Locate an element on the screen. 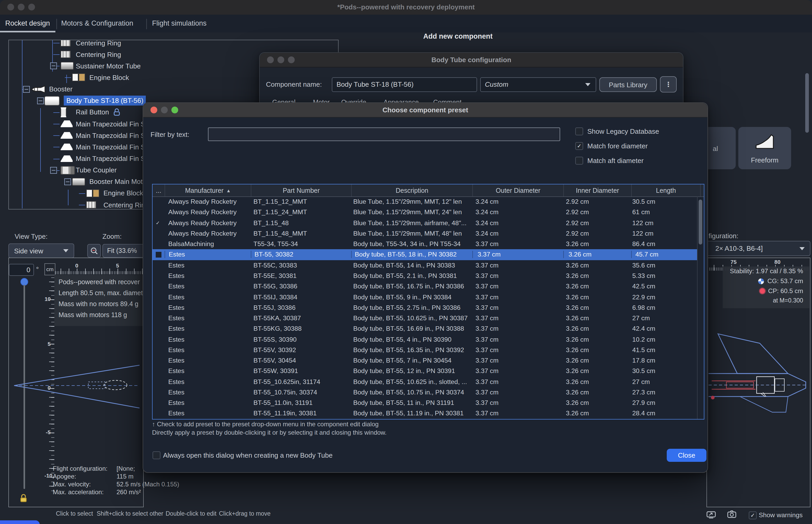  window-title: *Pods--powered with recovery deployment is located at coordinates (406, 7).